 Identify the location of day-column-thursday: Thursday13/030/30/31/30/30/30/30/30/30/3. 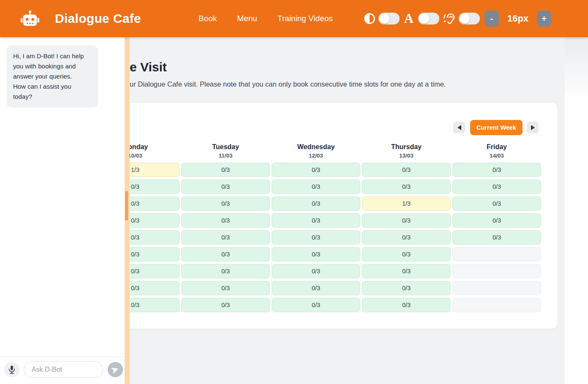
(406, 229).